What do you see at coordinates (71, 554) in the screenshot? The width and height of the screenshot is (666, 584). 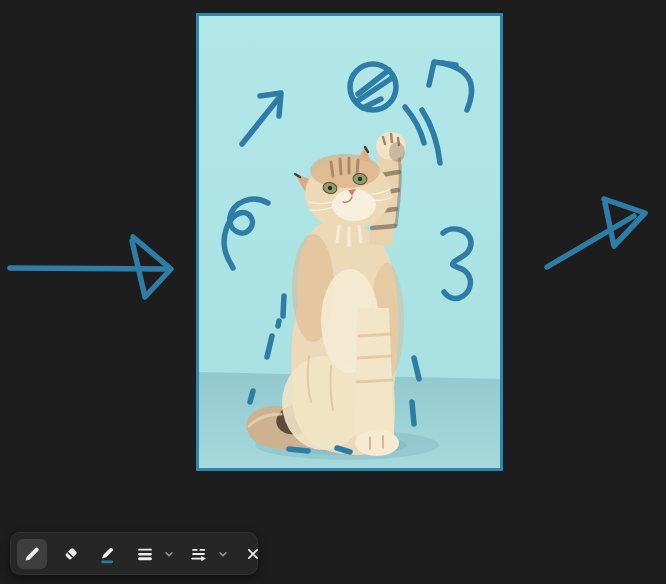 I see `eraser-icon` at bounding box center [71, 554].